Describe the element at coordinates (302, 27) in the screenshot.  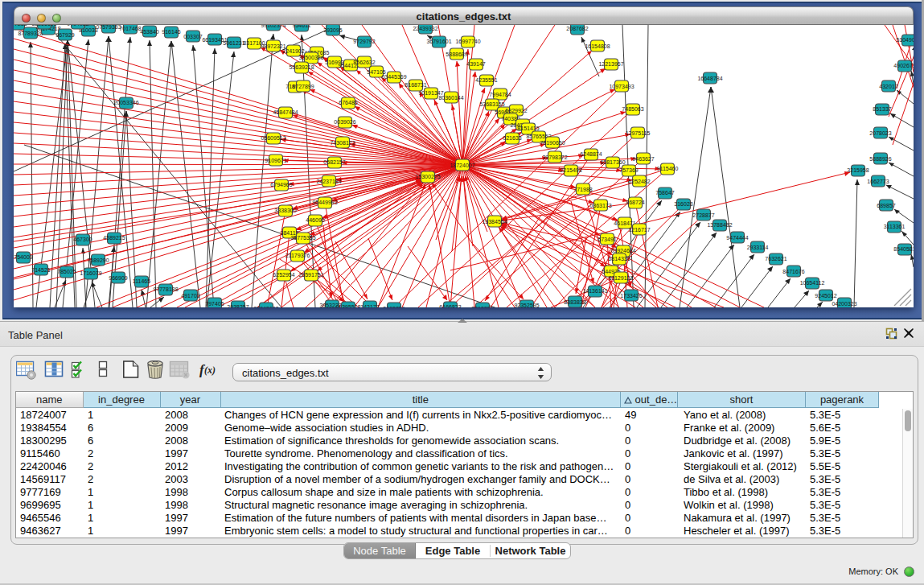
I see `svg-text: 954611` at that location.